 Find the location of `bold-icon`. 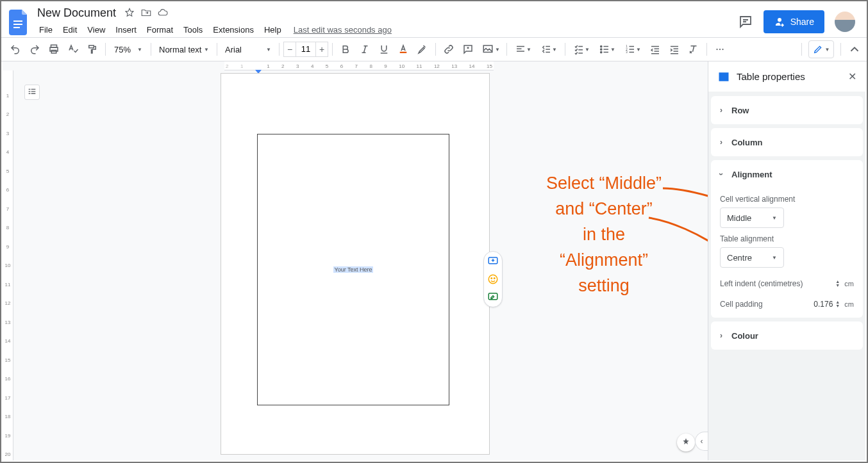

bold-icon is located at coordinates (346, 49).